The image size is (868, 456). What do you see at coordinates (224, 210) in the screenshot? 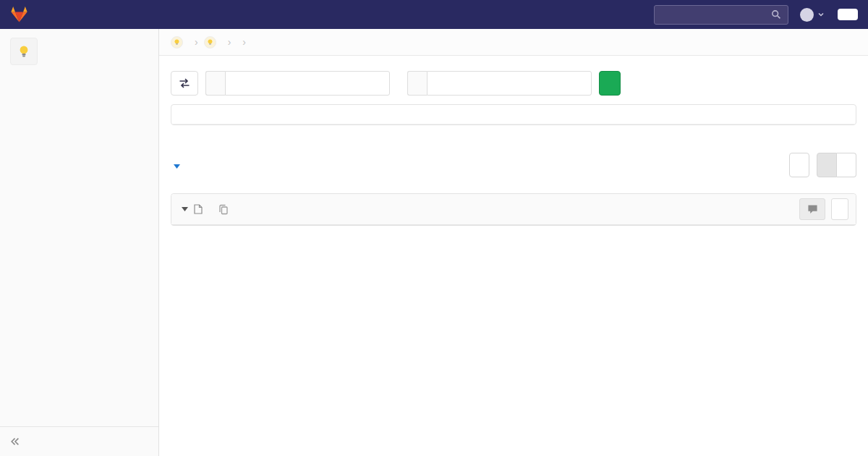
I see `copy-icon` at bounding box center [224, 210].